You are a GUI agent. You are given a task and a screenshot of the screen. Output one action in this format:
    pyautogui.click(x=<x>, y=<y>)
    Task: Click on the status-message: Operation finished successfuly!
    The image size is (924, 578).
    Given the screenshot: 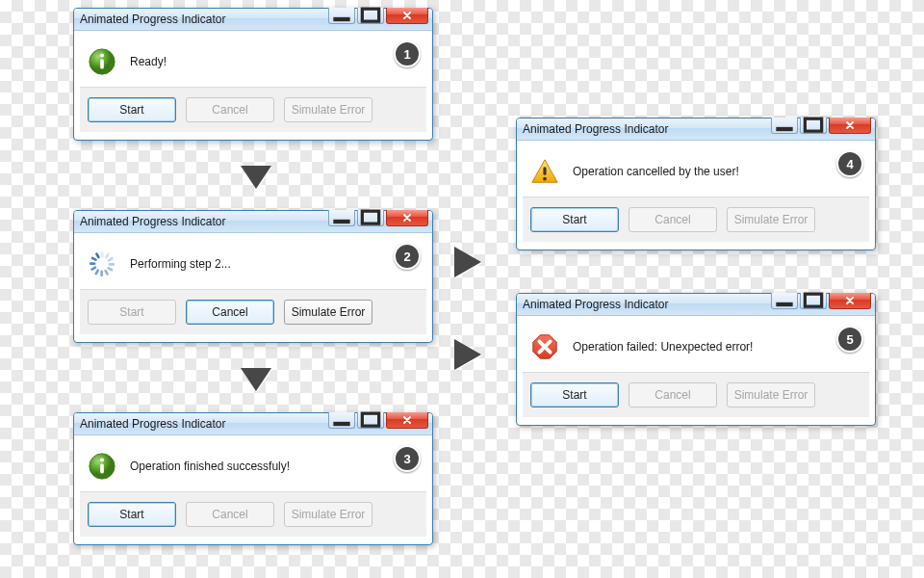 What is the action you would take?
    pyautogui.click(x=210, y=466)
    